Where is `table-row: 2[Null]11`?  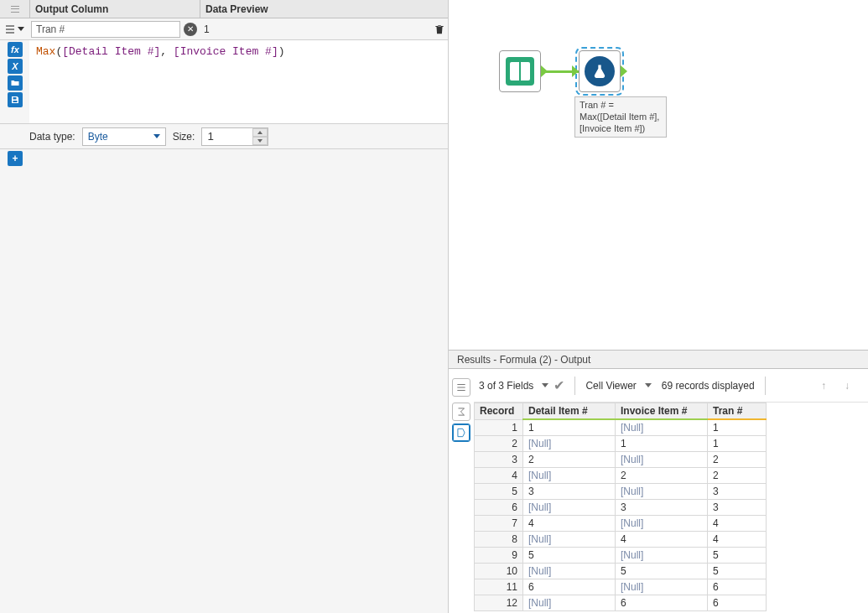 table-row: 2[Null]11 is located at coordinates (621, 444).